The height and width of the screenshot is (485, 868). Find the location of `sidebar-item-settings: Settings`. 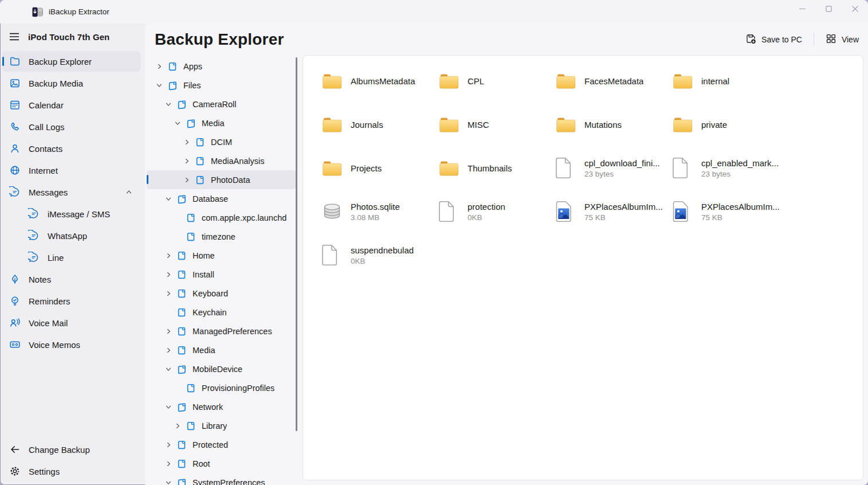

sidebar-item-settings: Settings is located at coordinates (71, 471).